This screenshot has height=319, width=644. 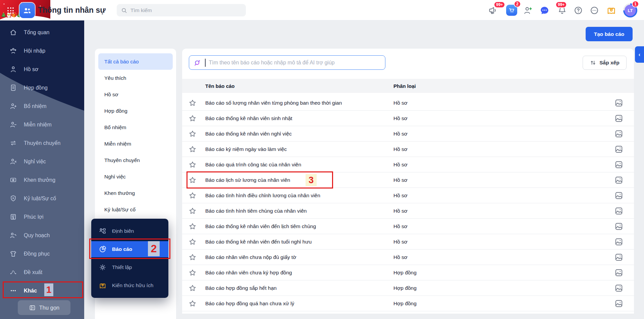 What do you see at coordinates (42, 143) in the screenshot?
I see `sidebar-item: Thuyên chuyển` at bounding box center [42, 143].